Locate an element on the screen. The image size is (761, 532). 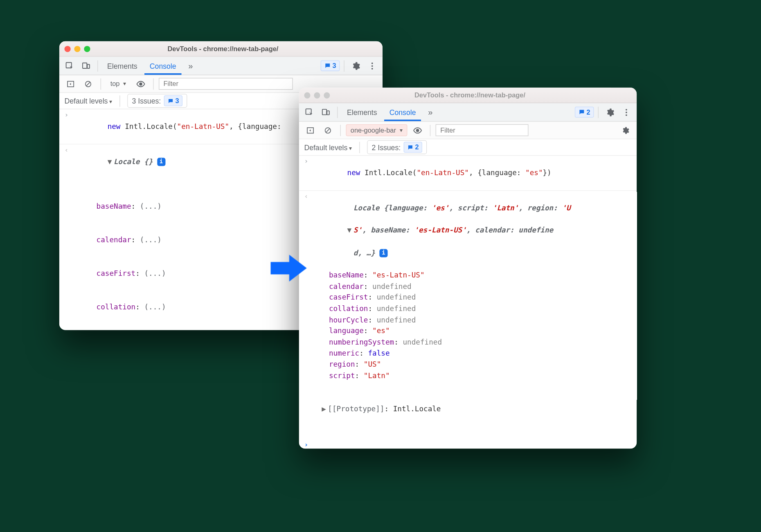
main-tabbar: Elements Console » 3 is located at coordinates (221, 66).